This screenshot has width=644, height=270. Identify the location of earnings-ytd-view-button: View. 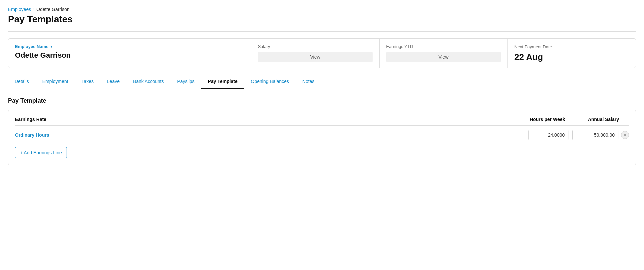
(444, 57).